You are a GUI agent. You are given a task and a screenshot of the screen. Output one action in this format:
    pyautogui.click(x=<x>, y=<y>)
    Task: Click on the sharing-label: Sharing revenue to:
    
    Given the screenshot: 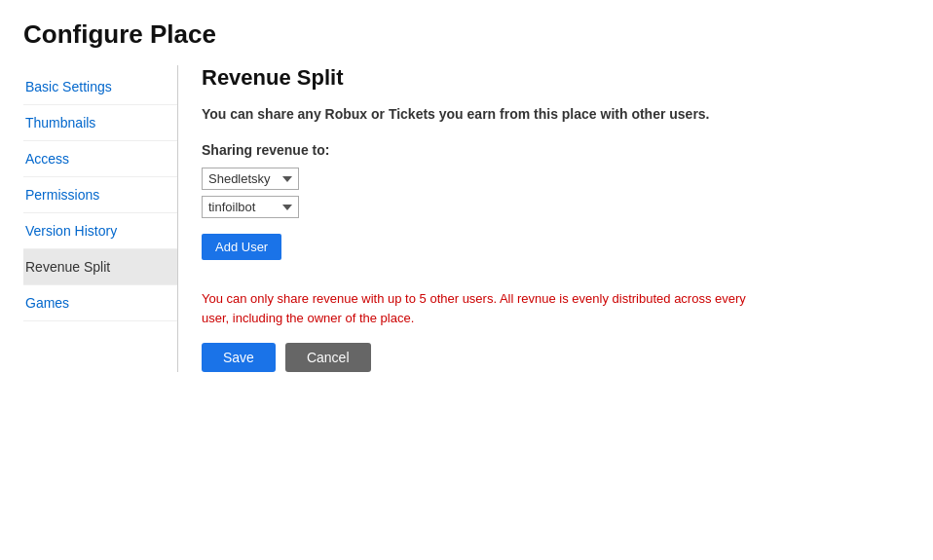 What is the action you would take?
    pyautogui.click(x=543, y=150)
    